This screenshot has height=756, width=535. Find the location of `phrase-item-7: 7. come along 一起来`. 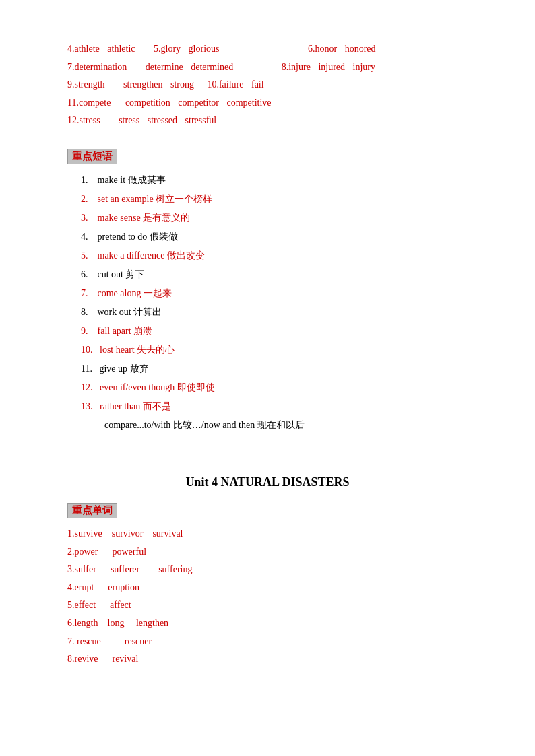

phrase-item-7: 7. come along 一起来 is located at coordinates (268, 294).